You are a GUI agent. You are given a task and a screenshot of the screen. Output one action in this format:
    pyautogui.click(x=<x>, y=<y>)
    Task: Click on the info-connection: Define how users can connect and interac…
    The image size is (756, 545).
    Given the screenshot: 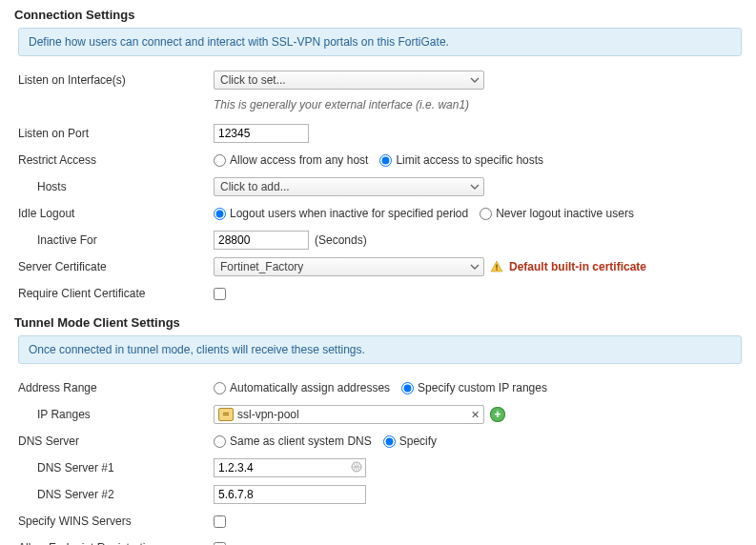 What is the action you would take?
    pyautogui.click(x=379, y=42)
    